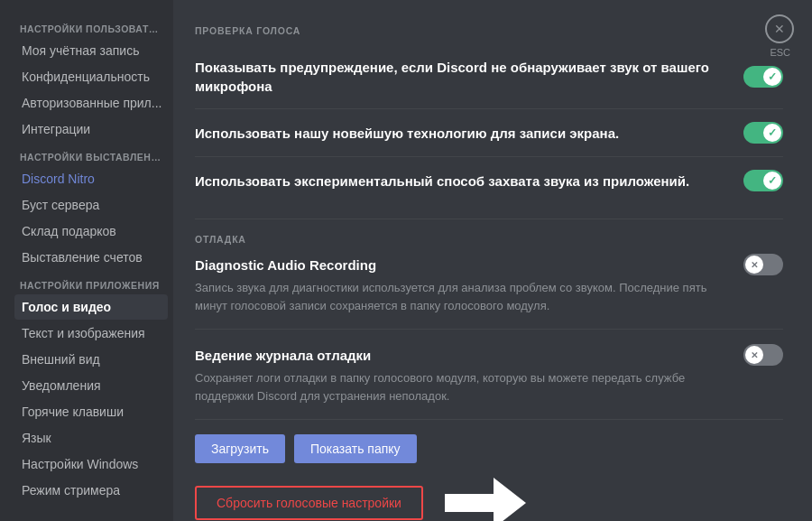 The width and height of the screenshot is (812, 521). Describe the element at coordinates (489, 501) in the screenshot. I see `reset-section: Сбросить голосовые настройки` at that location.